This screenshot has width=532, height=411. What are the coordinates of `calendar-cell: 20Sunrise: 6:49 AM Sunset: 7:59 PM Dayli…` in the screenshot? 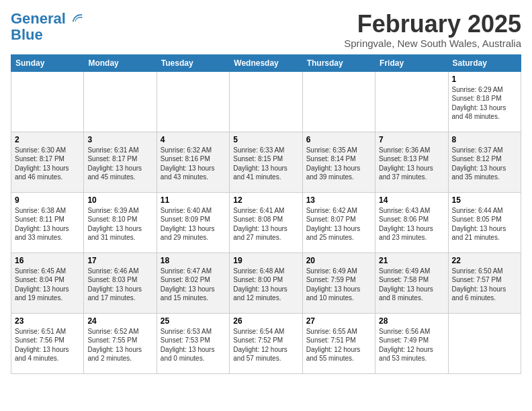 It's located at (339, 283).